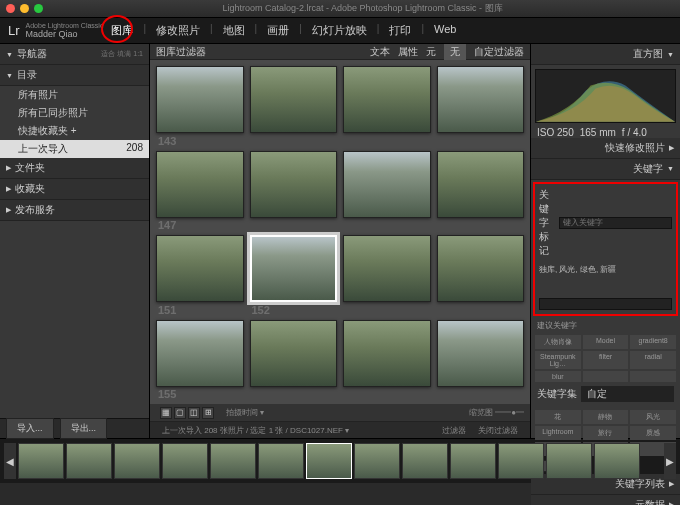 The height and width of the screenshot is (505, 680). I want to click on filter-none: 无, so click(455, 52).